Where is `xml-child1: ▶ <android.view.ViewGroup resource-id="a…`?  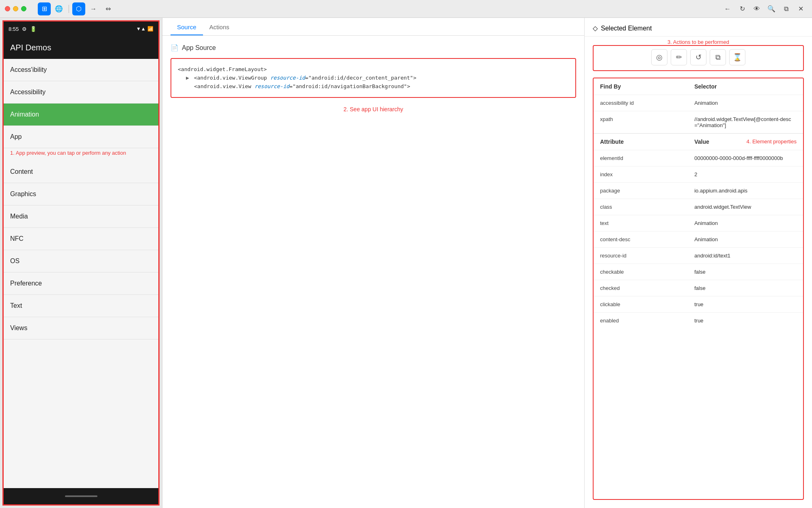
xml-child1: ▶ <android.view.ViewGroup resource-id="a… is located at coordinates (378, 78).